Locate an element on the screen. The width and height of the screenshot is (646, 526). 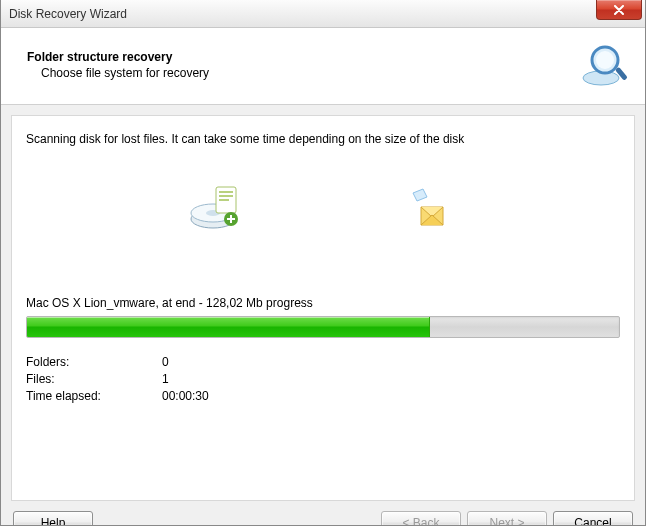
folders-label: Folders: is located at coordinates (94, 362).